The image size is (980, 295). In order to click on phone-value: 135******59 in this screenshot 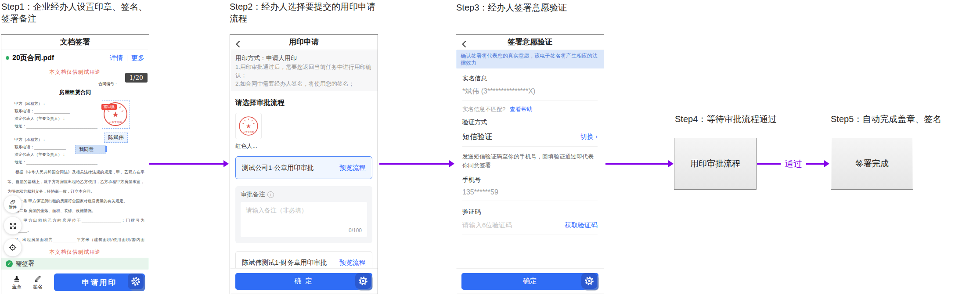, I will do `click(530, 192)`.